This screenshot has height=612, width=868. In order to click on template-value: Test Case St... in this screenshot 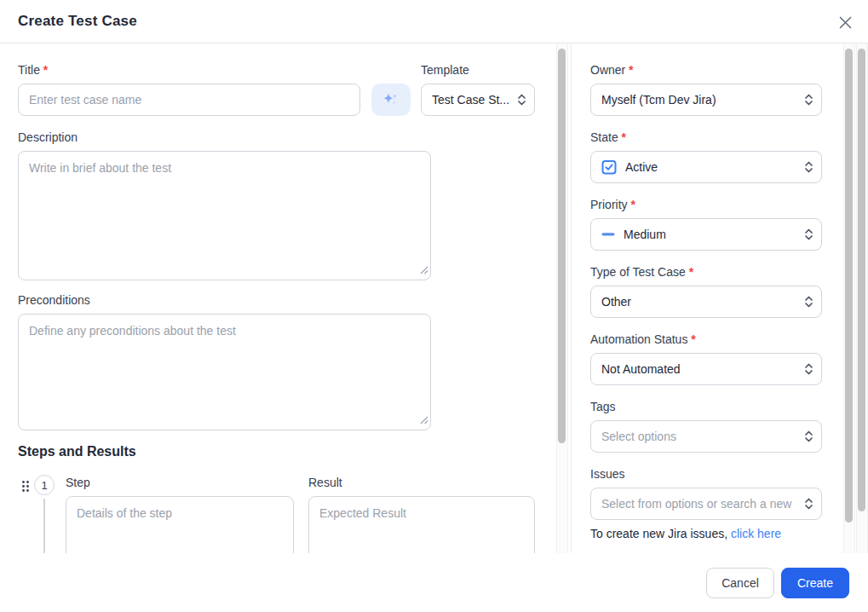, I will do `click(472, 100)`.